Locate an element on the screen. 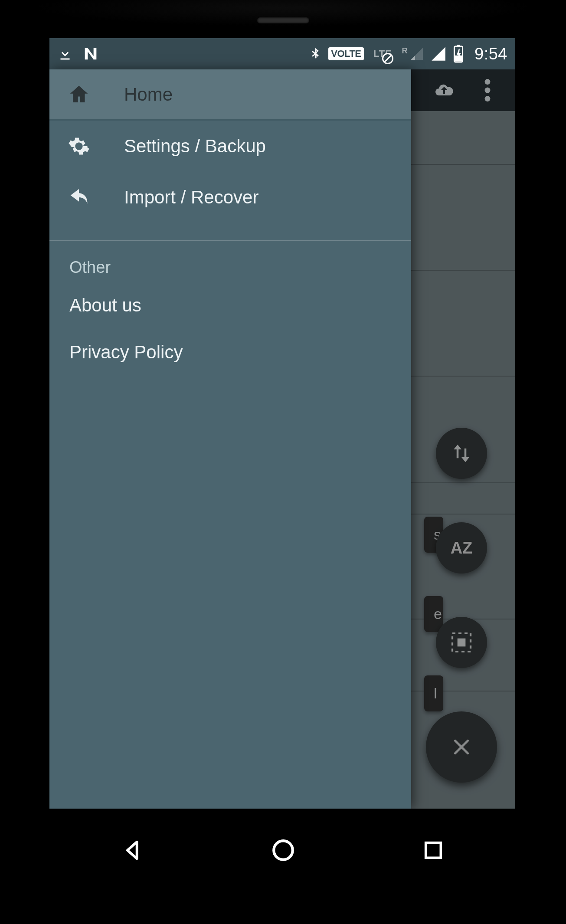 The height and width of the screenshot is (924, 566). drawer-section-other: Other is located at coordinates (230, 263).